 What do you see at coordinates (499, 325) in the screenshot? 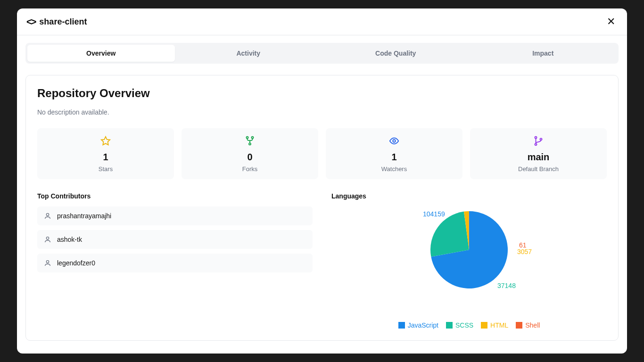
I see `legend-label: HTML` at bounding box center [499, 325].